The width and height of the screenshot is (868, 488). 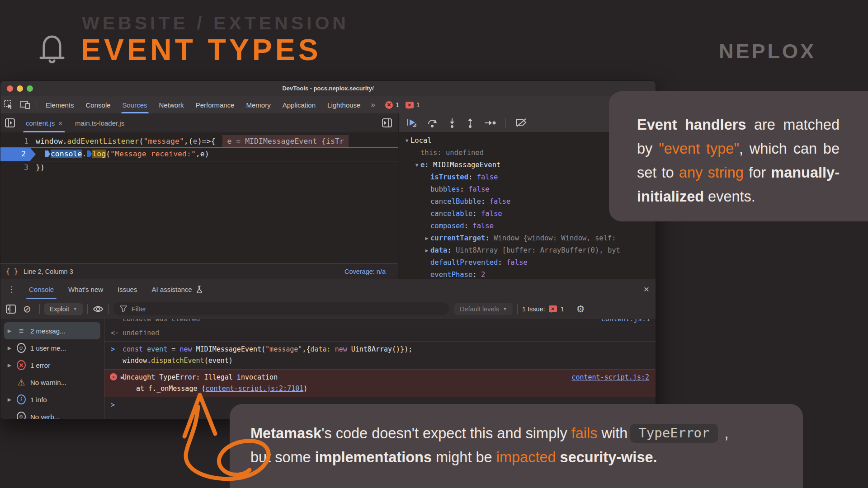 What do you see at coordinates (521, 123) in the screenshot?
I see `deactivate-breakpoints-icon` at bounding box center [521, 123].